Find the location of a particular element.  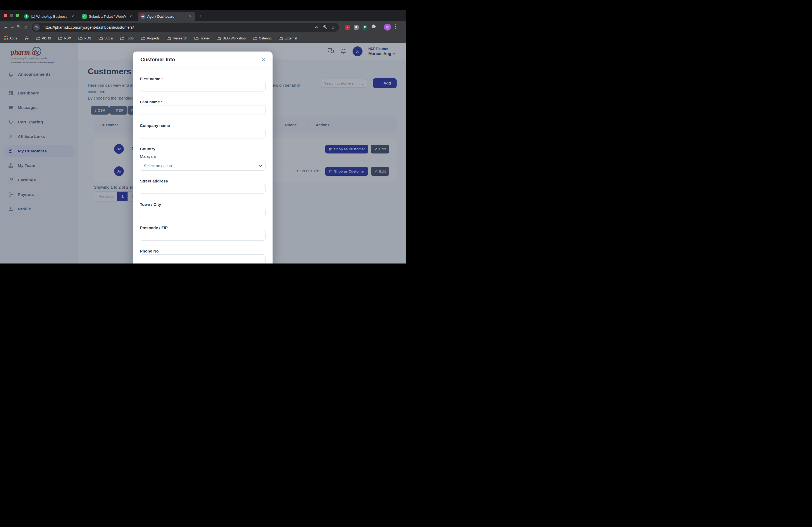

grammarly-extension-icon: G is located at coordinates (365, 27).